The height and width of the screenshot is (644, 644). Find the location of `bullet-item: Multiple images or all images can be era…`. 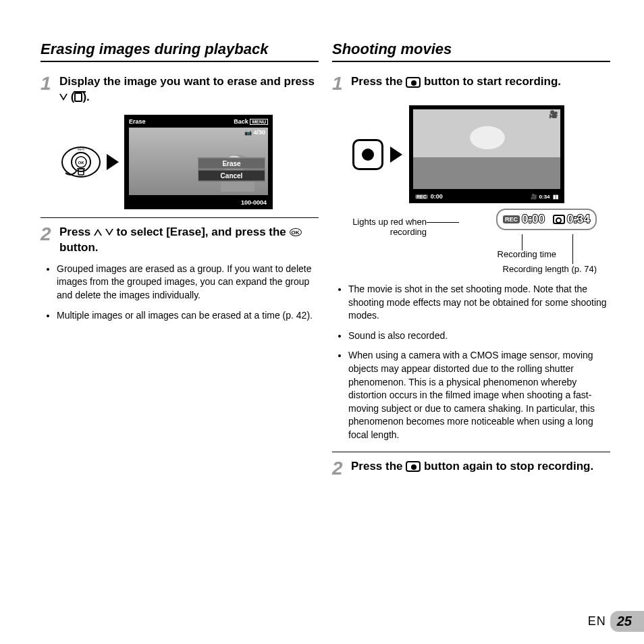

bullet-item: Multiple images or all images can be era… is located at coordinates (188, 316).